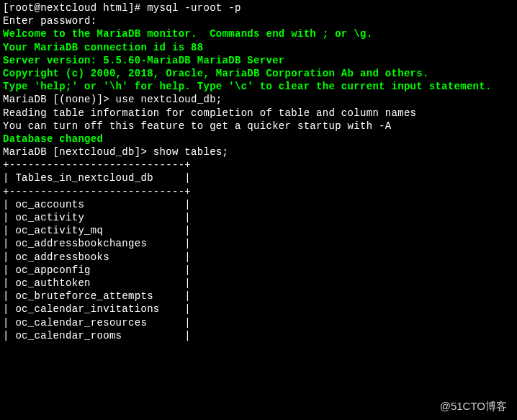 This screenshot has height=420, width=517. What do you see at coordinates (258, 86) in the screenshot?
I see `help-line: Type 'help;' or '\h' for help. Type '\c'…` at bounding box center [258, 86].